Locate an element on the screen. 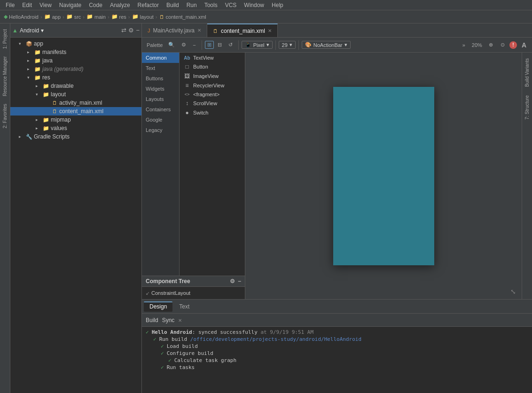 The width and height of the screenshot is (532, 393). palette-item-scrollview: ↕ ScrollView is located at coordinates (212, 103).